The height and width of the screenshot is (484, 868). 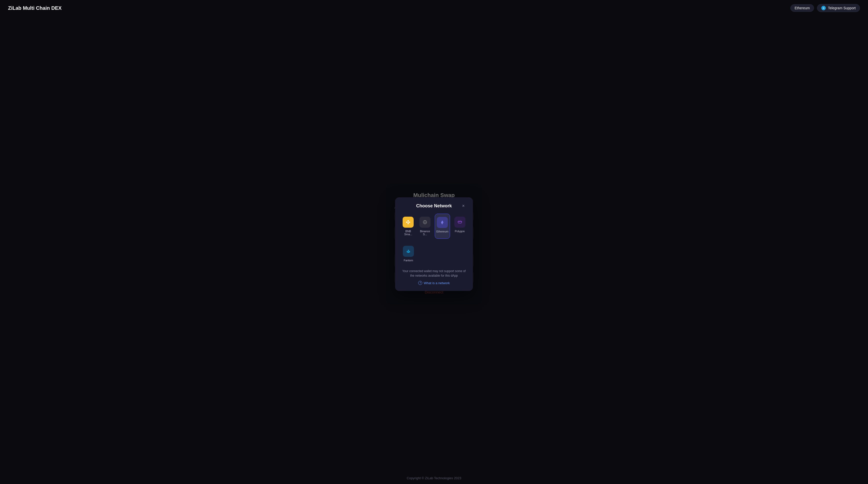 What do you see at coordinates (408, 233) in the screenshot?
I see `bnb-label: BNB Sma...` at bounding box center [408, 233].